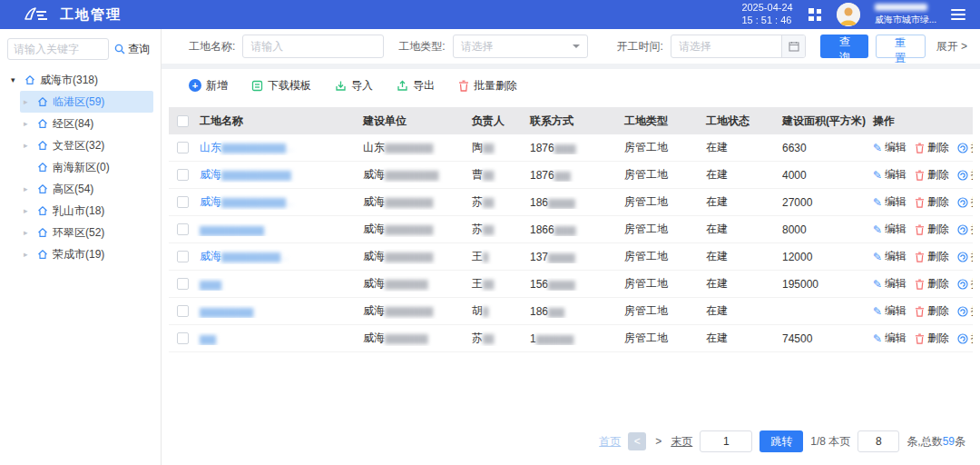  Describe the element at coordinates (208, 339) in the screenshot. I see `site-name-link: ███` at that location.